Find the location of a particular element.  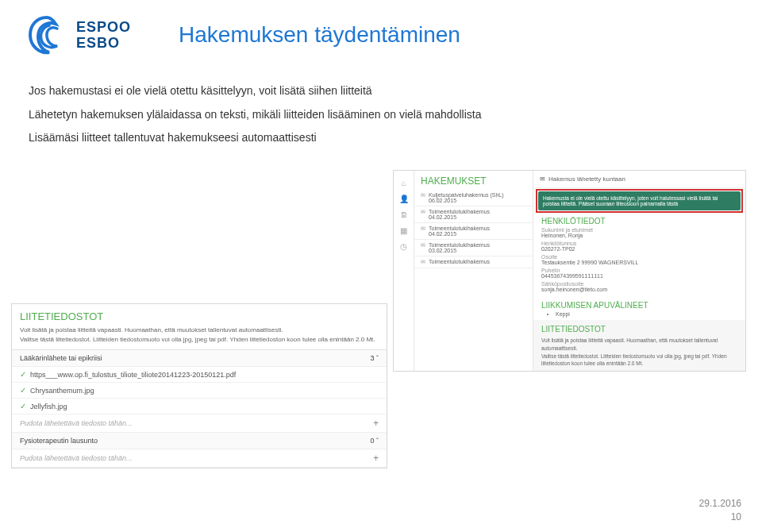

edit-notice: Hakemusta ei ole vielä otettu käsittelyy… is located at coordinates (640, 201).